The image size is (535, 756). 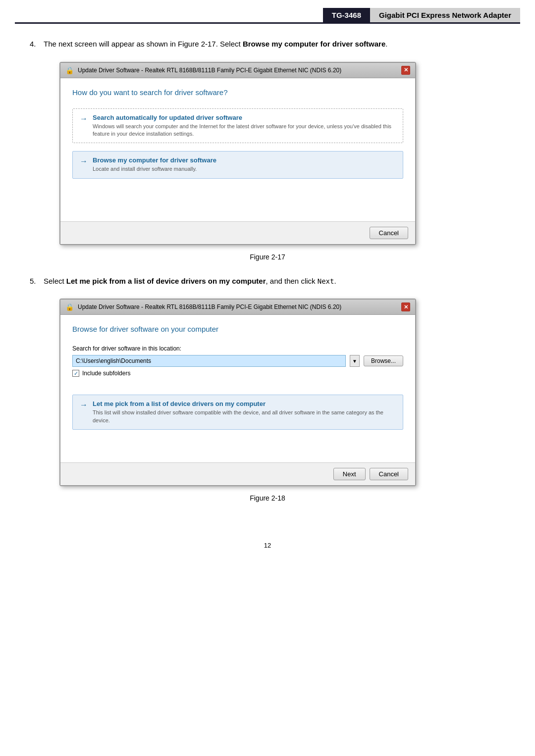 What do you see at coordinates (155, 160) in the screenshot?
I see `dialog1-option2-title: Browse my computer for driver software` at bounding box center [155, 160].